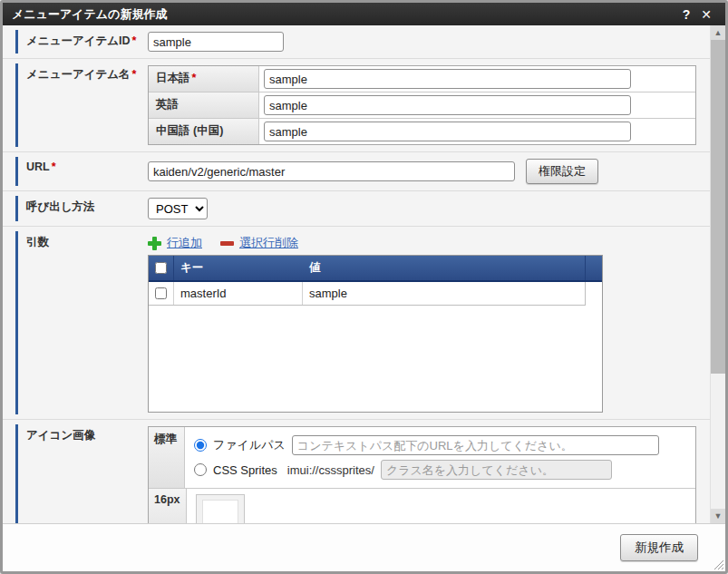  What do you see at coordinates (448, 131) in the screenshot?
I see `locale-zh-input` at bounding box center [448, 131].